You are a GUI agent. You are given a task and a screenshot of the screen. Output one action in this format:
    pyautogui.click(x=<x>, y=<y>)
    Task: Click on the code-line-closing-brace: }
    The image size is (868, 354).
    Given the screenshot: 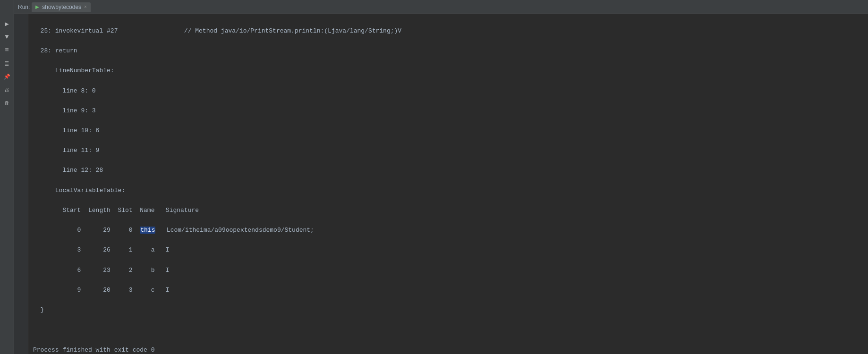 What is the action you would take?
    pyautogui.click(x=451, y=310)
    